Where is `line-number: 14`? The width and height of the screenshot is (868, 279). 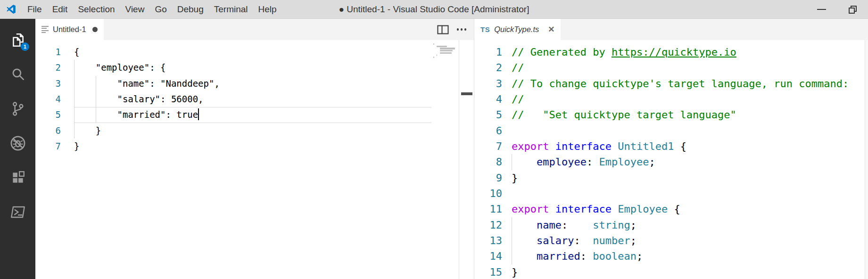 line-number: 14 is located at coordinates (488, 256).